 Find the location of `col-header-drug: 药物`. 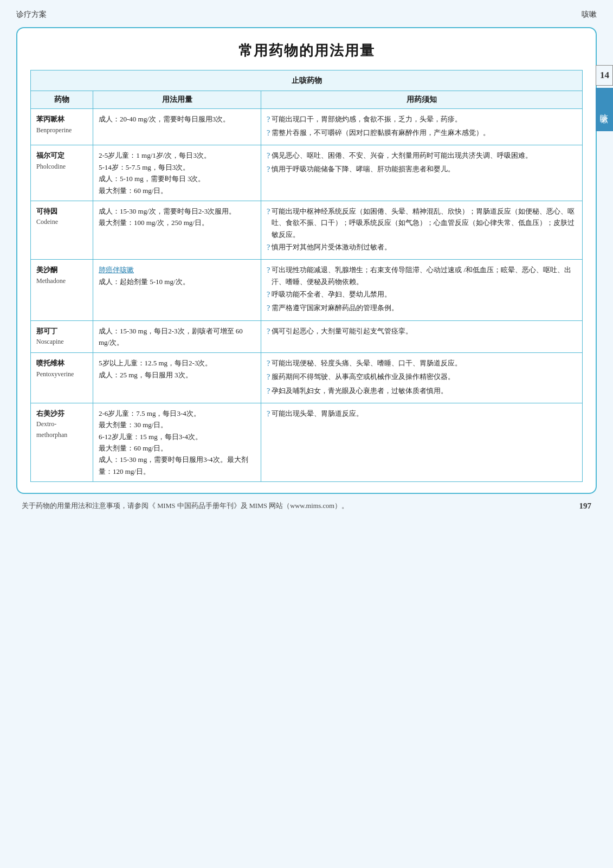

col-header-drug: 药物 is located at coordinates (62, 100).